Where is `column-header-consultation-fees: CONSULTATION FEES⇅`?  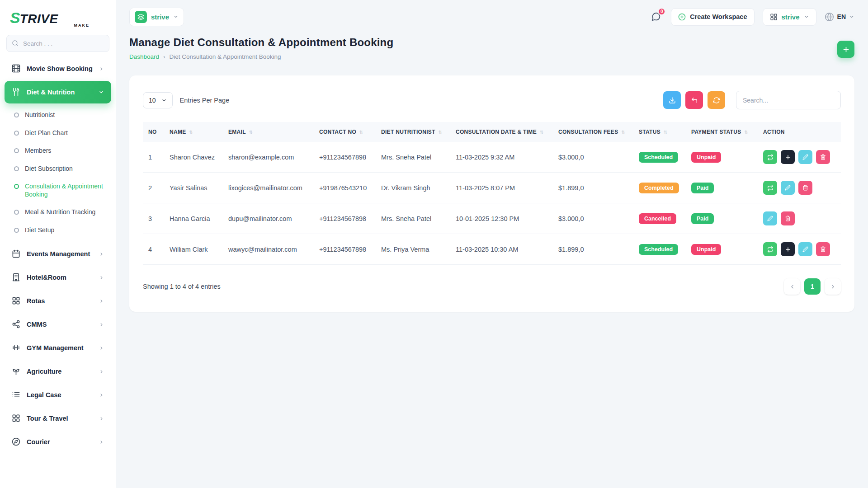 column-header-consultation-fees: CONSULTATION FEES⇅ is located at coordinates (593, 132).